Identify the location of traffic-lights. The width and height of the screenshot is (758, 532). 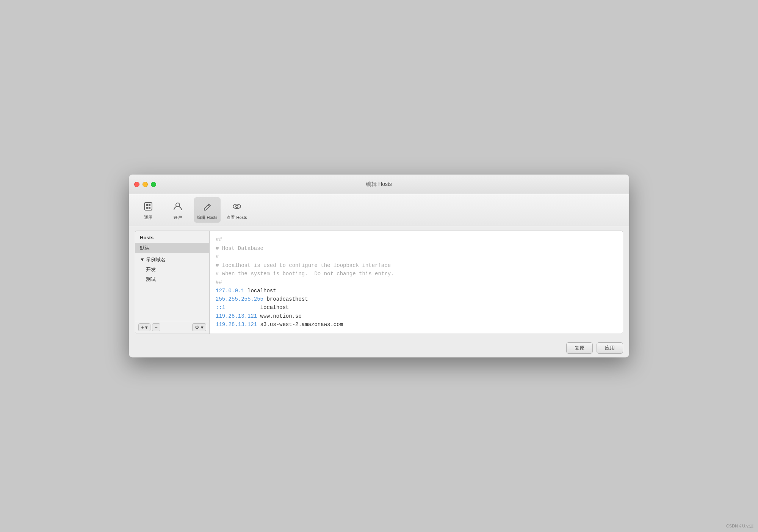
(145, 184).